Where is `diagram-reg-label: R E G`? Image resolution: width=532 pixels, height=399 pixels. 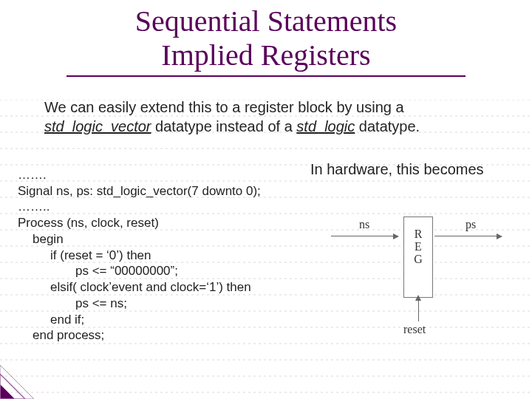
diagram-reg-label: R E G is located at coordinates (418, 247).